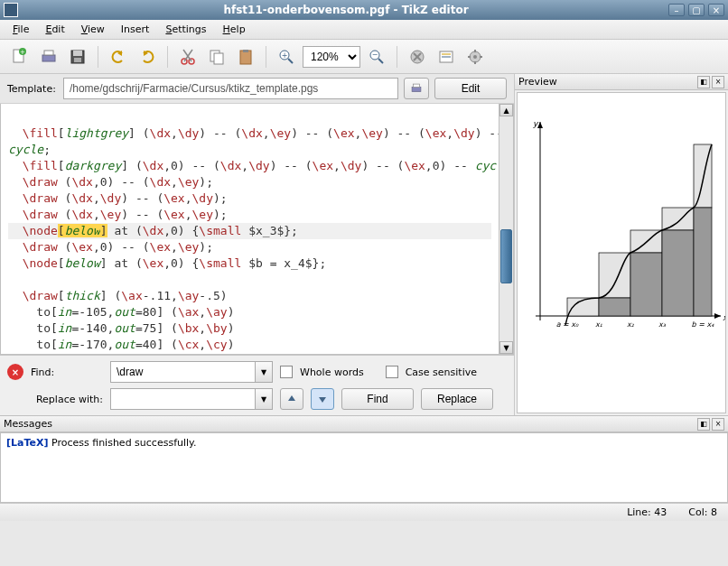 The width and height of the screenshot is (728, 566). What do you see at coordinates (457, 399) in the screenshot?
I see `replace-button: Replace` at bounding box center [457, 399].